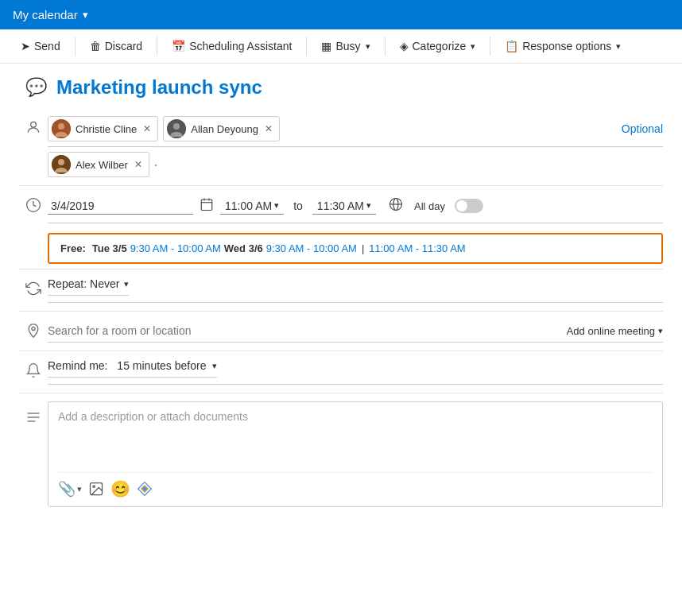 Image resolution: width=682 pixels, height=616 pixels. What do you see at coordinates (147, 129) in the screenshot?
I see `remove-christie: ✕` at bounding box center [147, 129].